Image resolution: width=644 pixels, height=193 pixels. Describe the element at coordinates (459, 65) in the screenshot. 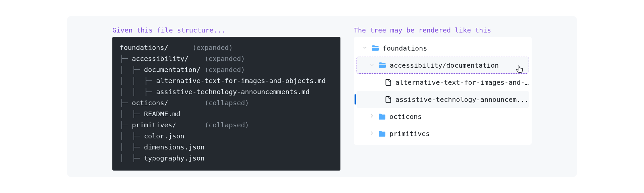

I see `tree-label: accessibility/documentation` at that location.